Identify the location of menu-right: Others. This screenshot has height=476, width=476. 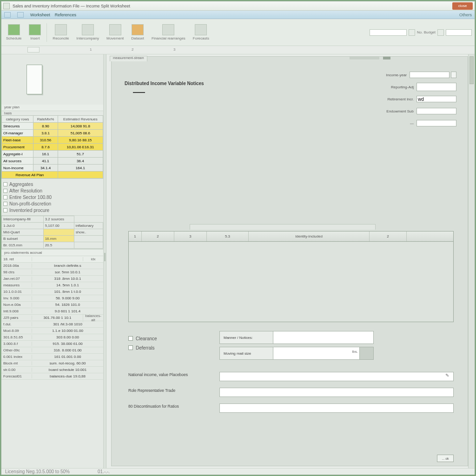
(466, 15).